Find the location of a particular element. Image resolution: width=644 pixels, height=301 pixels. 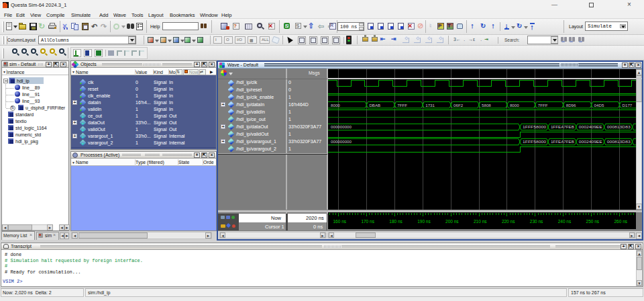

svg-text: 260 ns is located at coordinates (621, 222).